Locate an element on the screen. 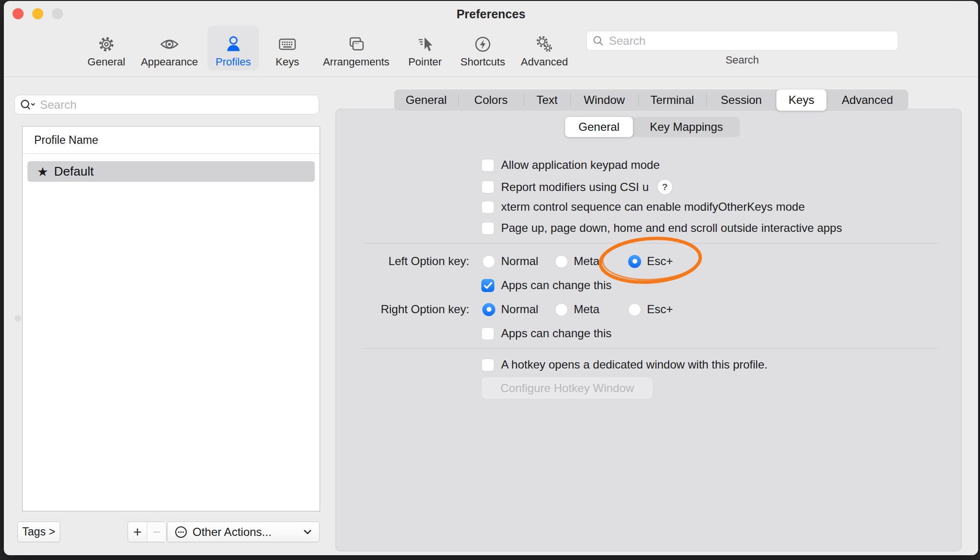  checkbox-label: Apps can change this is located at coordinates (556, 333).